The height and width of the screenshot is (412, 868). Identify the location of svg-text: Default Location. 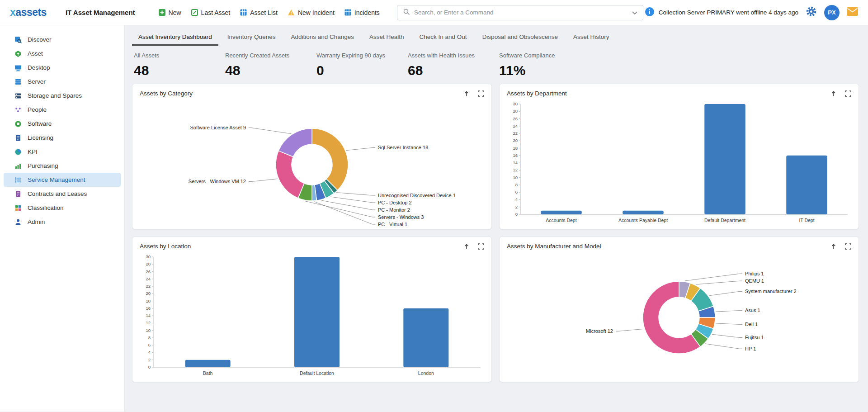
(317, 373).